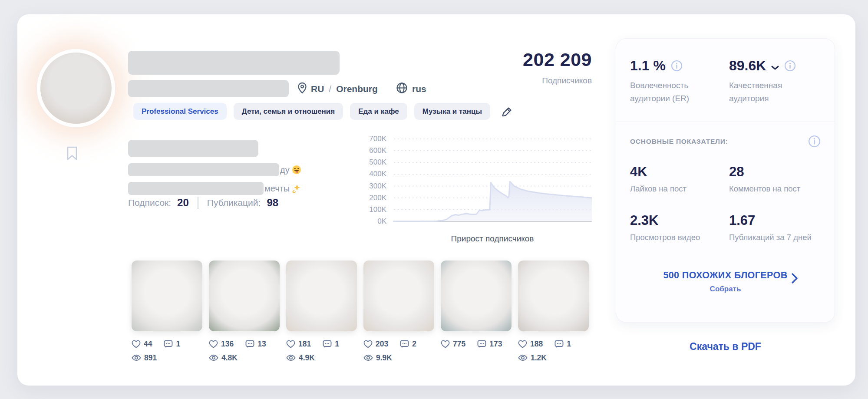 The height and width of the screenshot is (399, 868). Describe the element at coordinates (378, 162) in the screenshot. I see `y-tick-label: 500K` at that location.